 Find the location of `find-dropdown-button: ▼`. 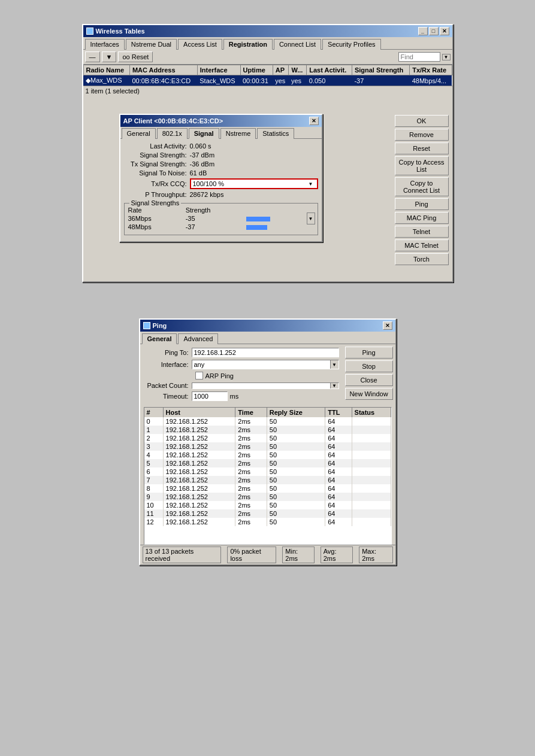

find-dropdown-button: ▼ is located at coordinates (446, 57).